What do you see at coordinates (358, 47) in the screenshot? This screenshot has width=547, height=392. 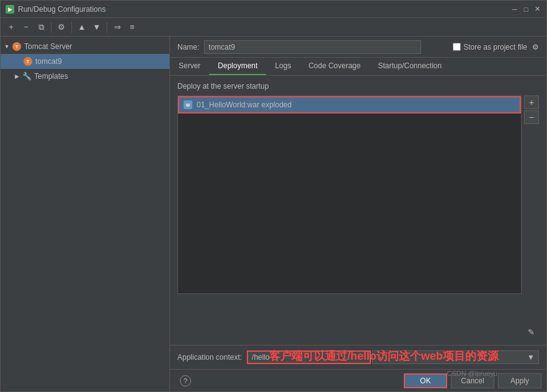 I see `name-row: Name: Store as project file ⚙` at bounding box center [358, 47].